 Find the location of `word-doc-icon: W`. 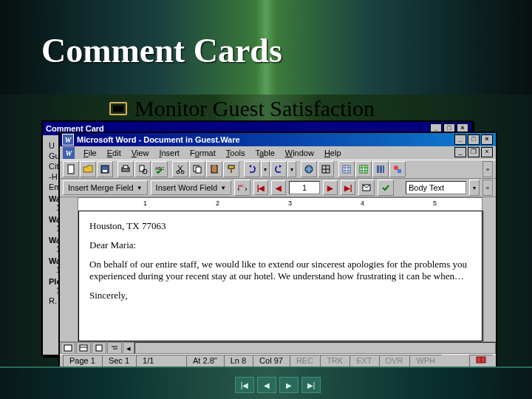

word-doc-icon: W is located at coordinates (69, 153).